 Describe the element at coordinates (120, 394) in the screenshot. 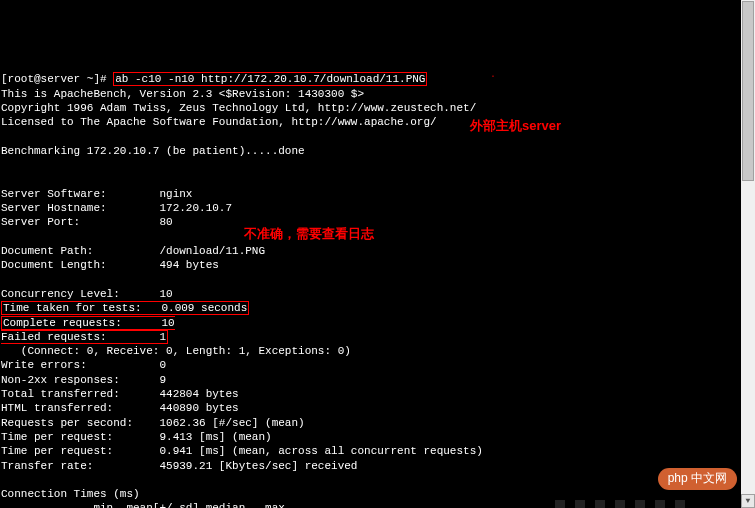

I see `result-line: Total transferred: 442804 bytes` at that location.